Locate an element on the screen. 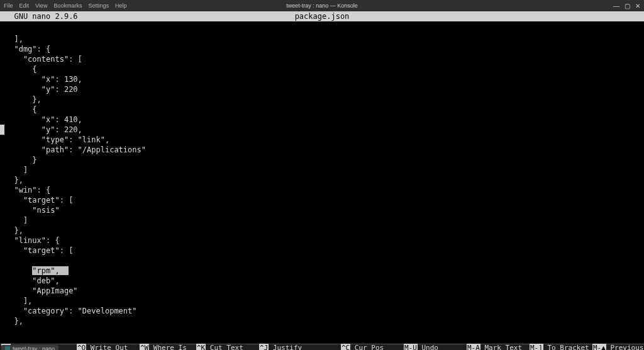 The height and width of the screenshot is (350, 644). nano-shortcut-bar: ^G Get Help^O Write Out^W Where Is^K Cut… is located at coordinates (322, 335).